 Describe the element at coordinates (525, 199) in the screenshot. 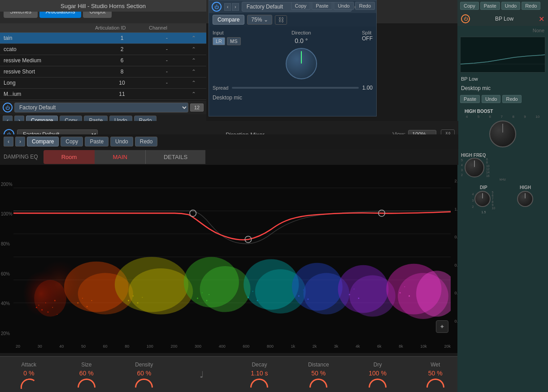

I see `high-knob` at that location.